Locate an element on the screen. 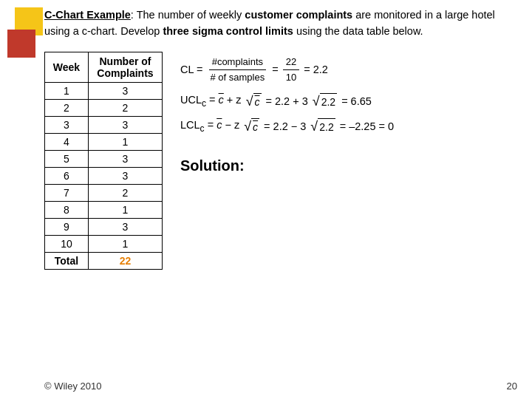  decorative-squares is located at coordinates (26, 41).